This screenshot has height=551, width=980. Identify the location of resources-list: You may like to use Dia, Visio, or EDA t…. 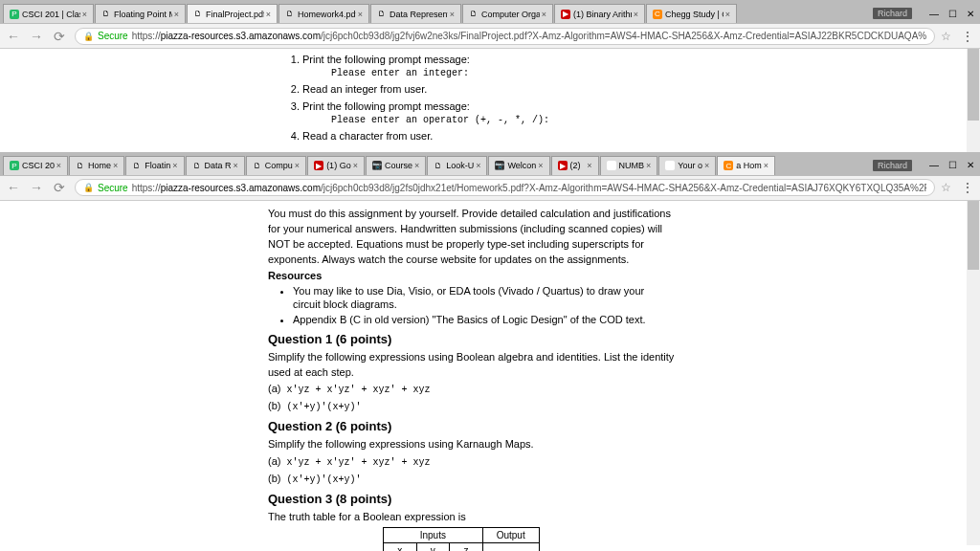
(493, 305).